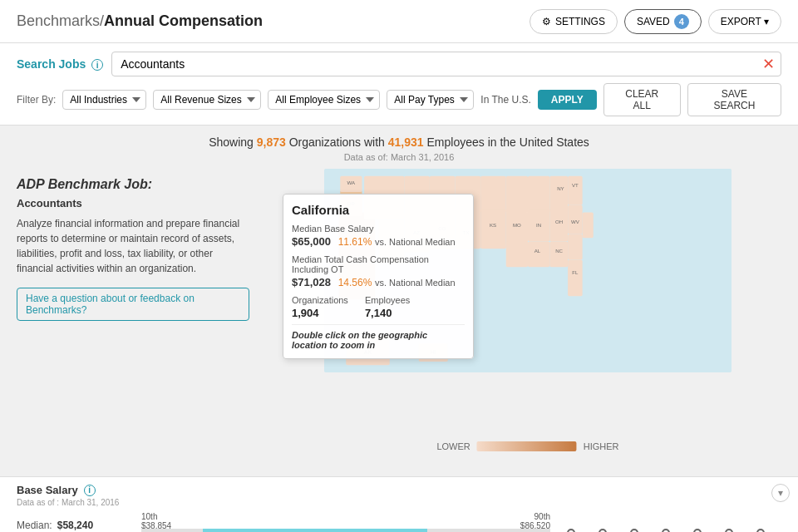  What do you see at coordinates (71, 525) in the screenshot?
I see `median-row: Median: $58,240` at bounding box center [71, 525].